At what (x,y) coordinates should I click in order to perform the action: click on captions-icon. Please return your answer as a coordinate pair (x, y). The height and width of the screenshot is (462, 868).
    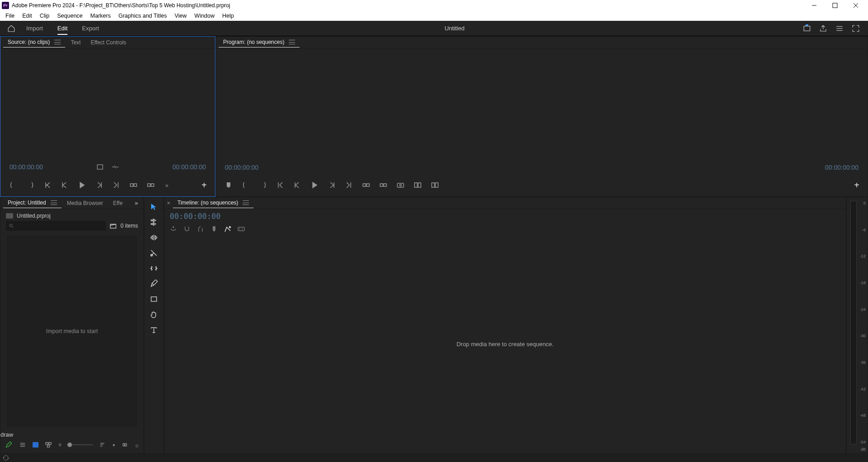
    Looking at the image, I should click on (241, 229).